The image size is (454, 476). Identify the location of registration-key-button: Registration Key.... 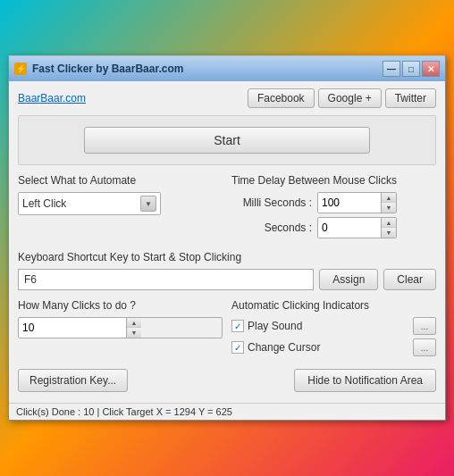
(73, 380).